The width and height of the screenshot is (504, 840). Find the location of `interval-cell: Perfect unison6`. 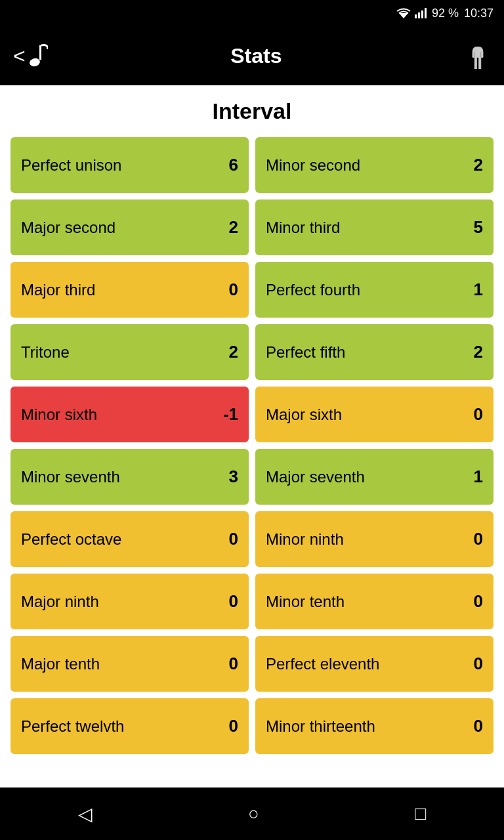

interval-cell: Perfect unison6 is located at coordinates (130, 165).